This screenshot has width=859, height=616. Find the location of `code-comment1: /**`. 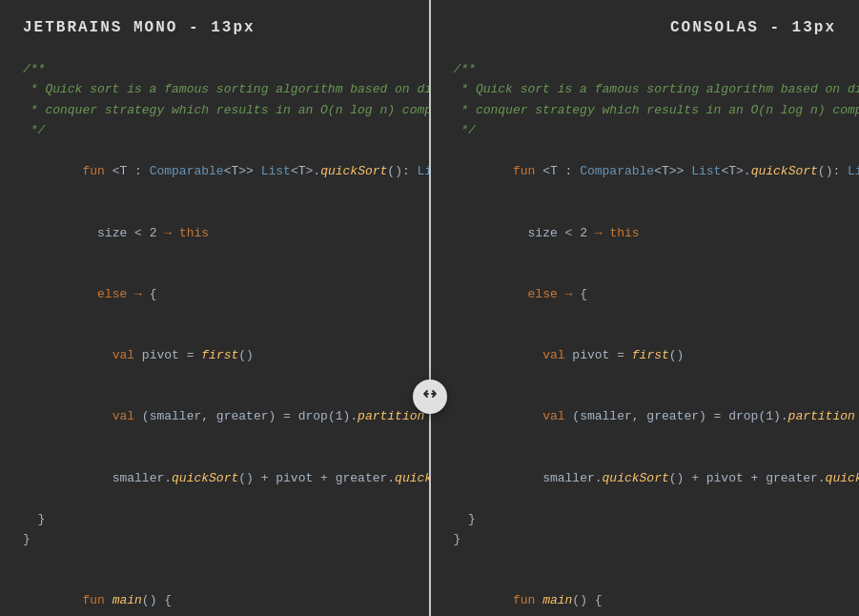

code-comment1: /** is located at coordinates (215, 69).